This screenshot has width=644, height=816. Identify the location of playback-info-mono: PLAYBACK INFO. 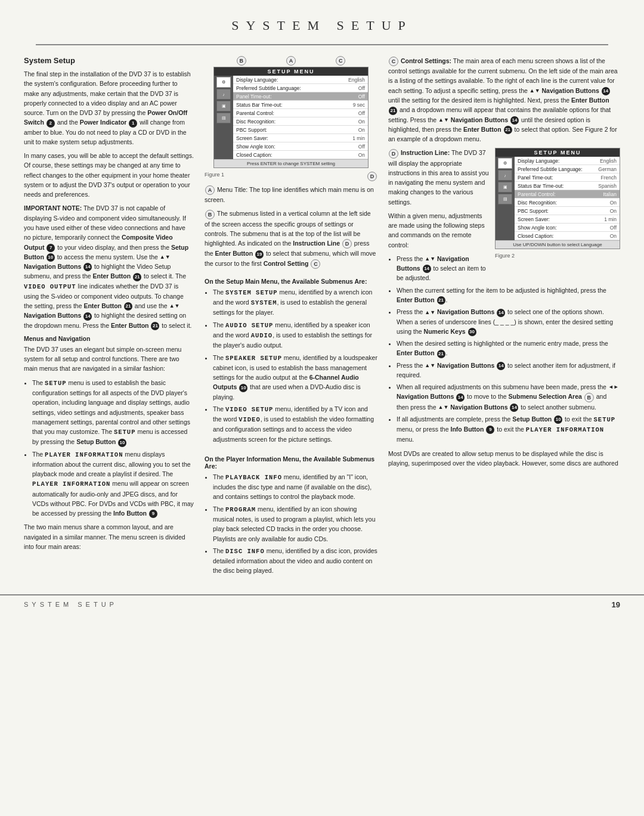
(254, 477).